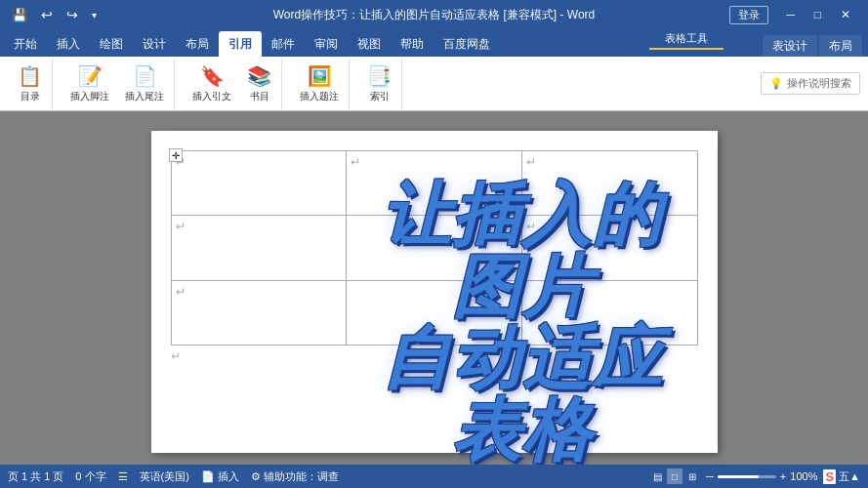 The image size is (868, 488). I want to click on command-ribbon: 📋 目录 📝 插入脚注 📄 插入尾注 🔖 插入引文 📚 书目 🖼️ 插入题注, so click(434, 84).